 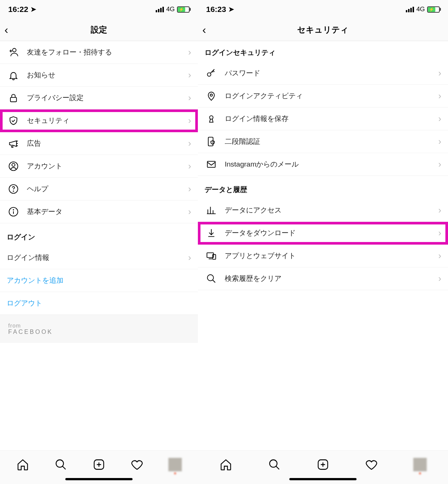 I want to click on row-login-activity: ログインアクティビティ ›, so click(x=323, y=96).